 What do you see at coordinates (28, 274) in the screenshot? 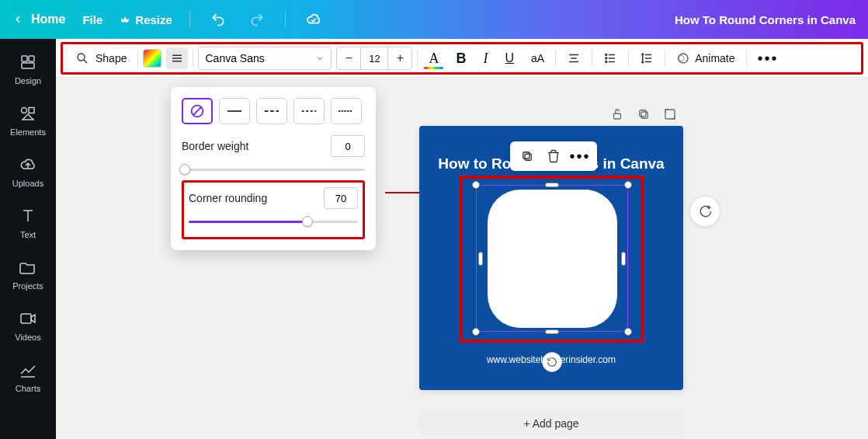
I see `sidebar-item-projects: Projects` at bounding box center [28, 274].